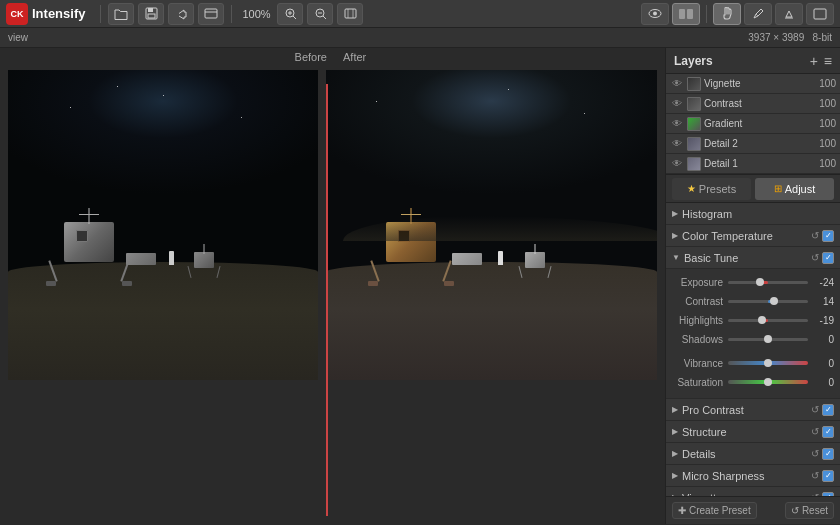 This screenshot has height=525, width=840. Describe the element at coordinates (675, 476) in the screenshot. I see `micro-sharpness-triangle-icon: ▶` at that location.